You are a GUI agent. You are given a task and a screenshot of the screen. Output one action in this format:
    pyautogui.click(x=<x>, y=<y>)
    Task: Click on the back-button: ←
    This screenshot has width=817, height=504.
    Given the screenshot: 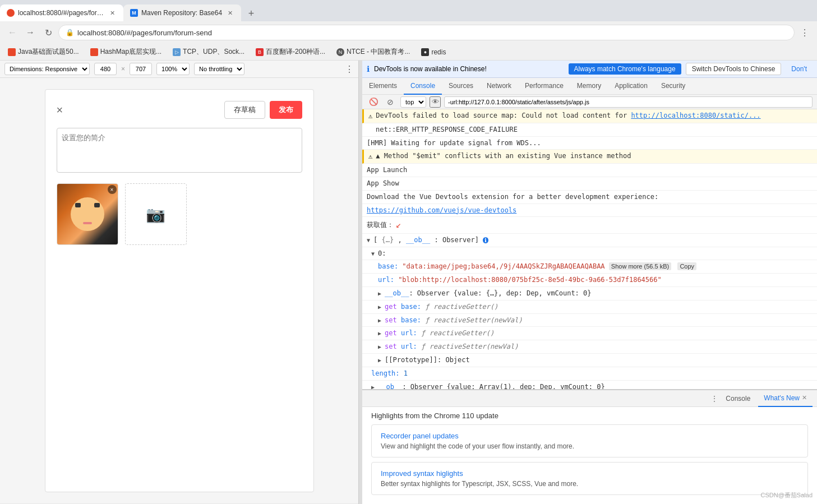 What is the action you would take?
    pyautogui.click(x=12, y=33)
    